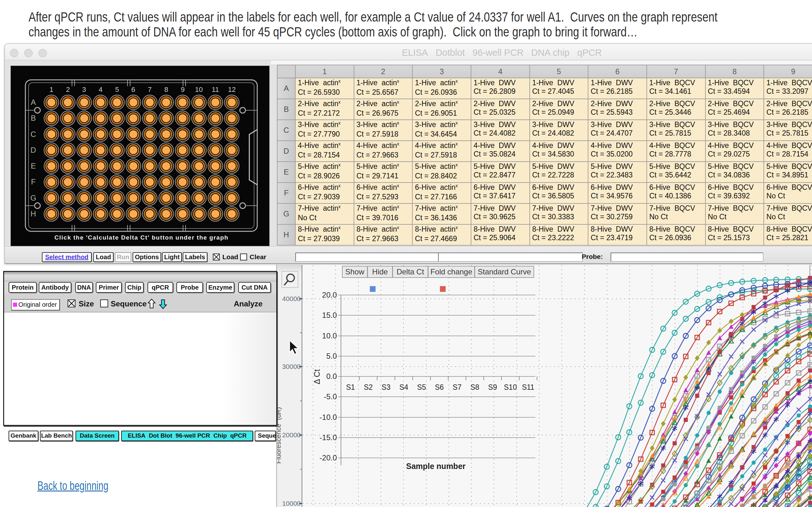  What do you see at coordinates (33, 150) in the screenshot?
I see `svg-text: D` at bounding box center [33, 150].